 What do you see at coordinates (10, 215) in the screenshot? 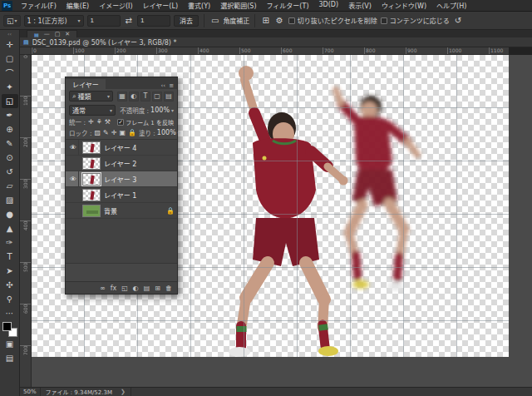
I see `blur-tool: ●` at bounding box center [10, 215].